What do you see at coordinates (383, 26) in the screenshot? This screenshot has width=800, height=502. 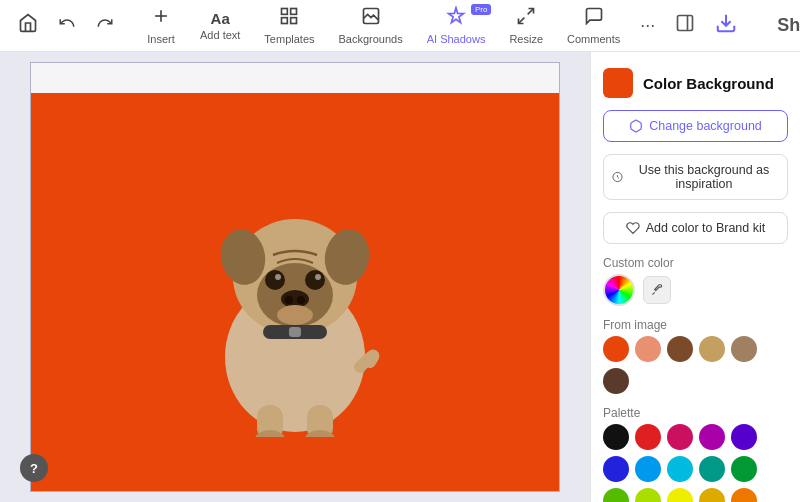 I see `toolbar-tools: Insert Aa Add text Templates Backgrounds…` at bounding box center [383, 26].